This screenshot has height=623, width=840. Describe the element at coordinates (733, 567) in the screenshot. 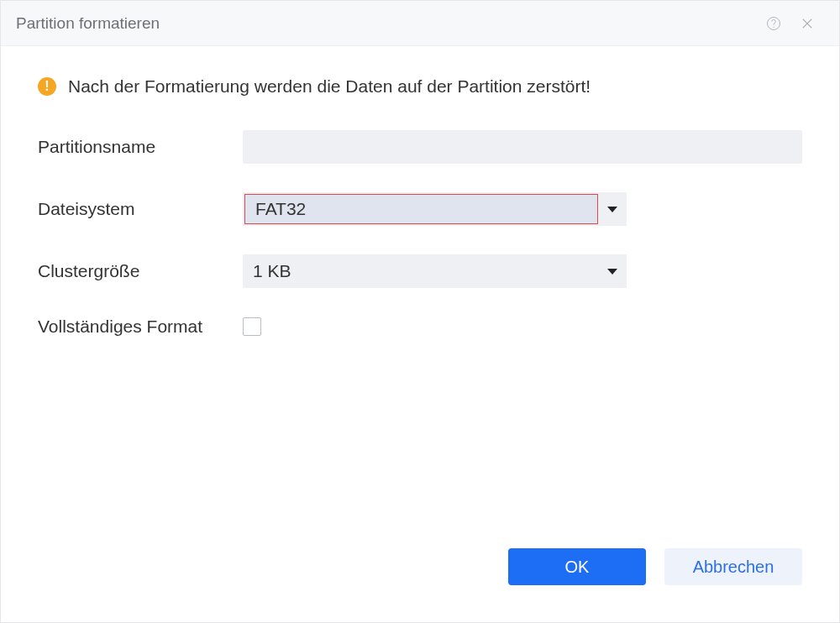

I see `cancel-button: Abbrechen` at that location.